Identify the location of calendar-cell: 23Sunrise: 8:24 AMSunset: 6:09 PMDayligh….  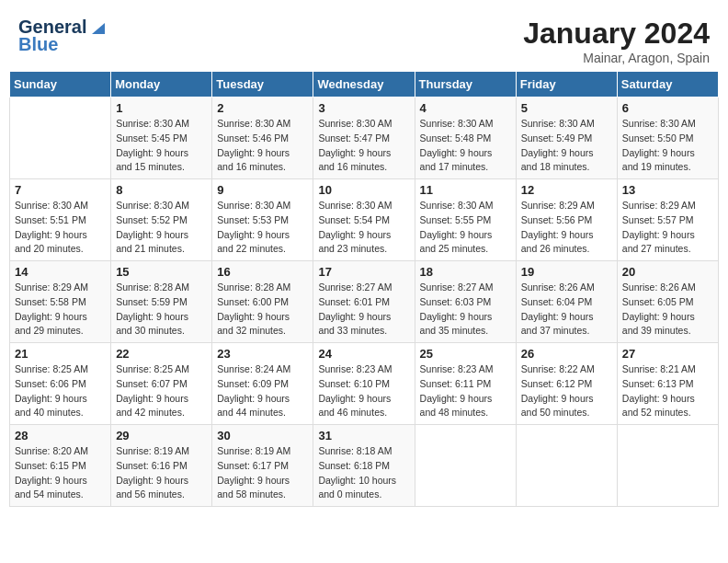
(263, 385).